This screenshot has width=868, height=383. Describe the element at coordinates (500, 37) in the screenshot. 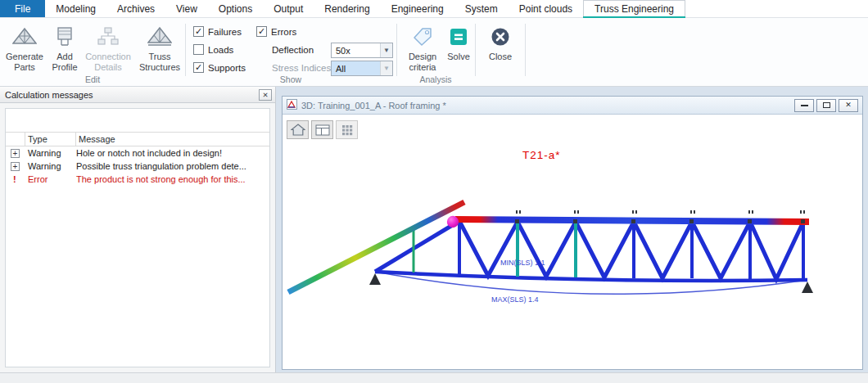

I see `close-circle-icon` at that location.